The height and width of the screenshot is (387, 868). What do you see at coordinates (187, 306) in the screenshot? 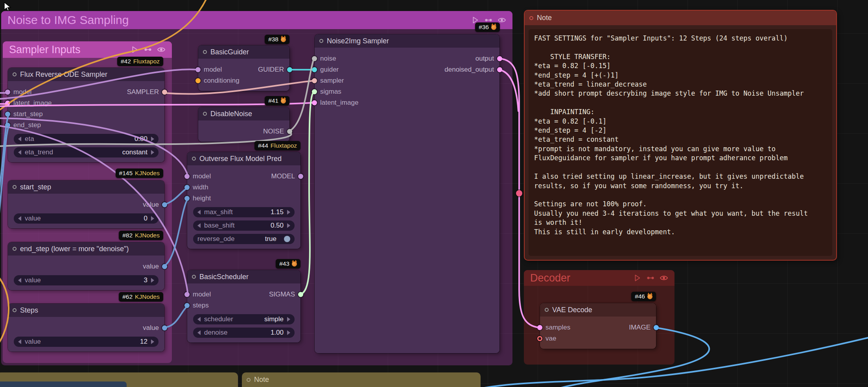
I see `steps-port` at bounding box center [187, 306].